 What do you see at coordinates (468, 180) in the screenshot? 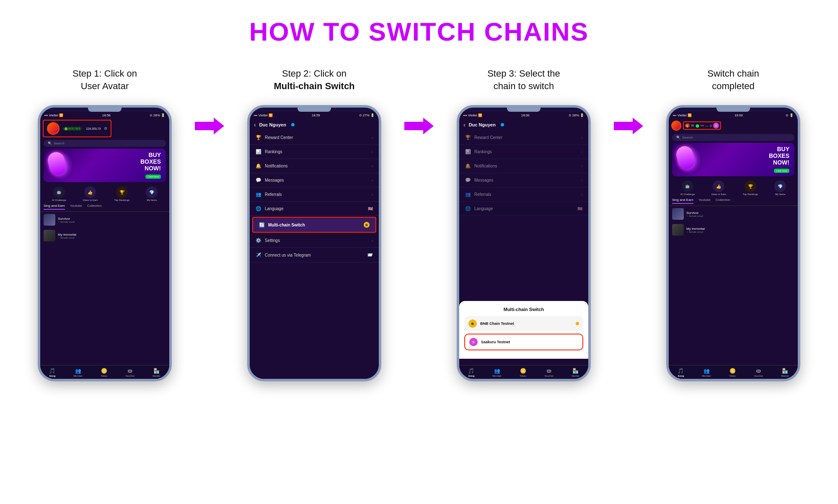
I see `msg-icon-3: 💬` at bounding box center [468, 180].